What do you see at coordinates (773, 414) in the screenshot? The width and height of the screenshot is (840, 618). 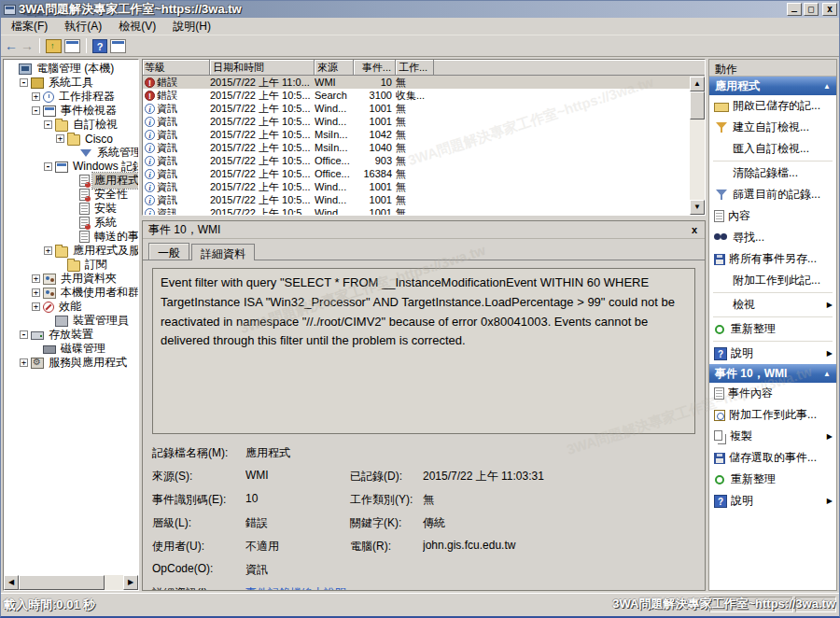 I see `action-attach-task-to-event: 附加工作到此事...` at bounding box center [773, 414].